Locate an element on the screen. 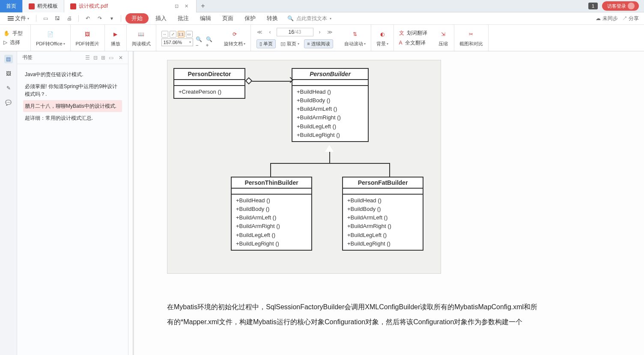 The width and height of the screenshot is (644, 355). bookmark-title: 书签 is located at coordinates (27, 57).